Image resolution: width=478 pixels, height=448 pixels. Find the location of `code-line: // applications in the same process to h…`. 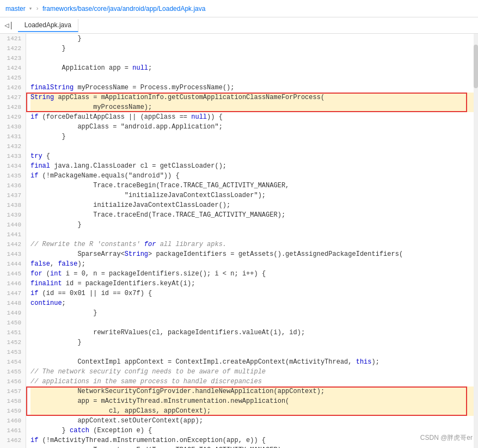

code-line: // applications in the same process to h… is located at coordinates (252, 382).